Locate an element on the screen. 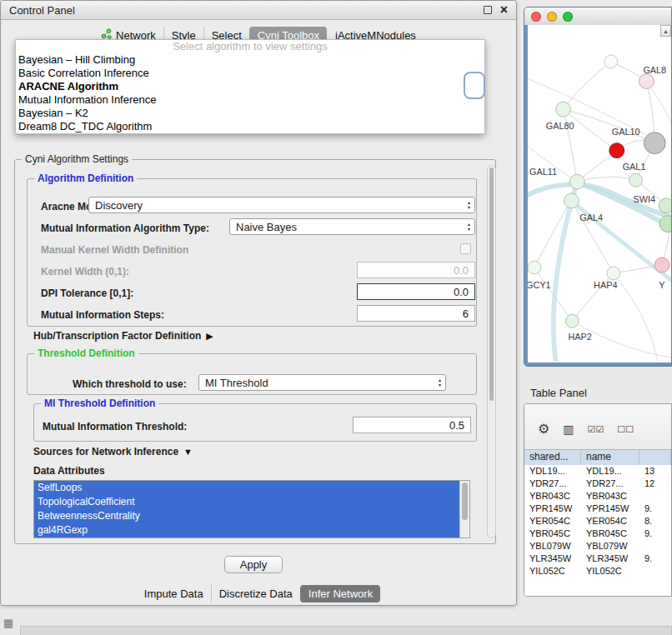  table-cell: YDR27... is located at coordinates (610, 483).